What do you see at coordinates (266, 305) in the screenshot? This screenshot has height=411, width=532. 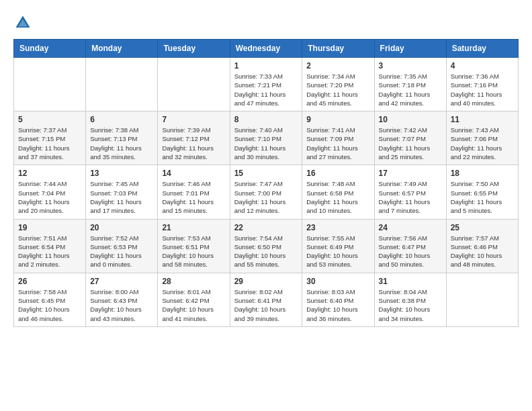 I see `day-info: Sunrise: 8:02 AM Sunset: 6:41 PM Dayligh…` at bounding box center [266, 305].